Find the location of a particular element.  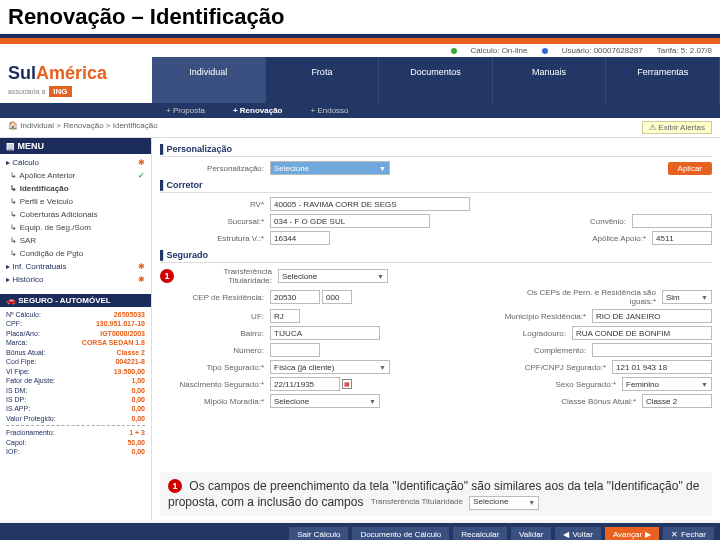

show-alerts-button: ⚠ Exibir Alertas is located at coordinates (677, 128).